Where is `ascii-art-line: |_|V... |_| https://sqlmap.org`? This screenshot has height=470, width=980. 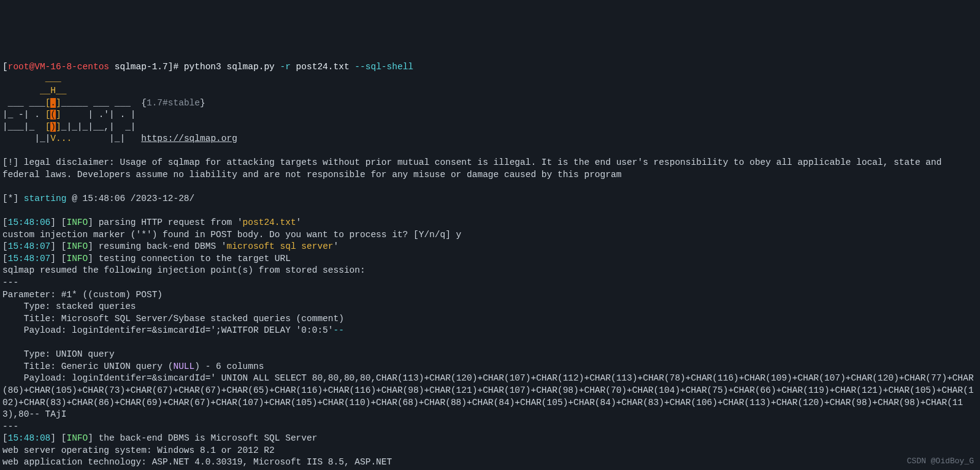 ascii-art-line: |_|V... |_| https://sqlmap.org is located at coordinates (120, 138).